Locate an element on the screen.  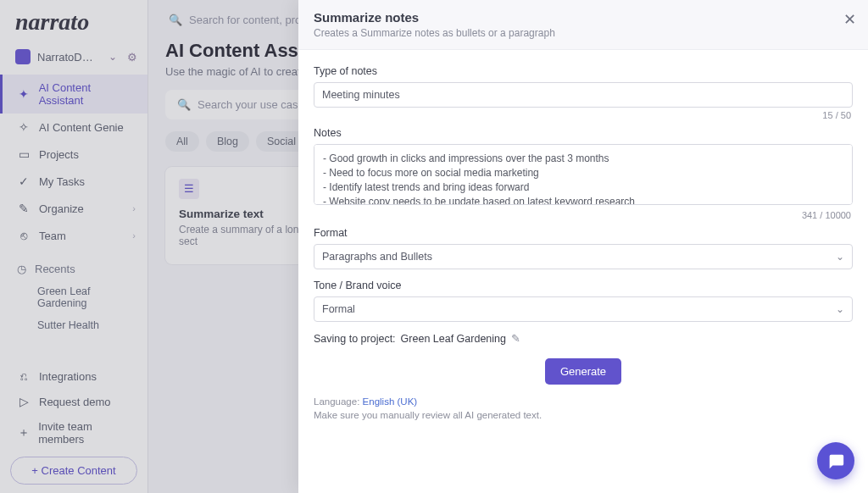
label-format: Format is located at coordinates (583, 233).